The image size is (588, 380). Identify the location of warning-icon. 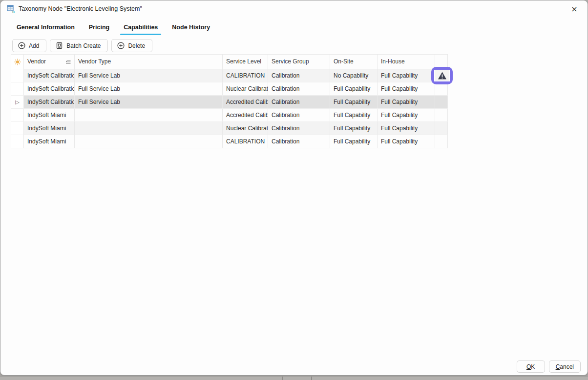
(442, 76).